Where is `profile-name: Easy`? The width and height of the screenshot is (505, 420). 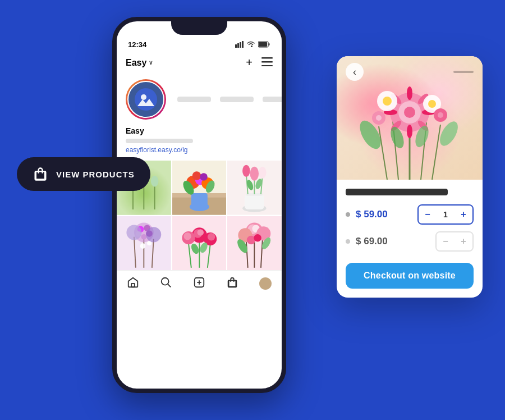 profile-name: Easy is located at coordinates (199, 131).